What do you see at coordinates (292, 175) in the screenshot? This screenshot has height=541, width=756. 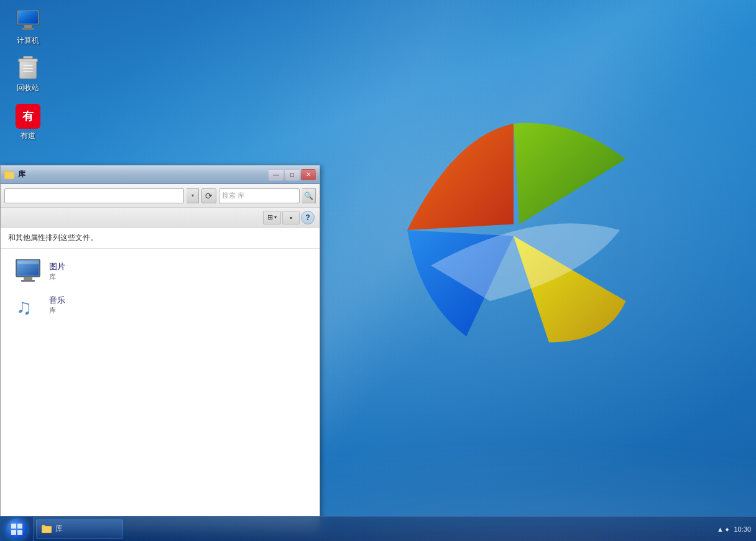 I see `title-bar-buttons: — □ ✕` at bounding box center [292, 175].